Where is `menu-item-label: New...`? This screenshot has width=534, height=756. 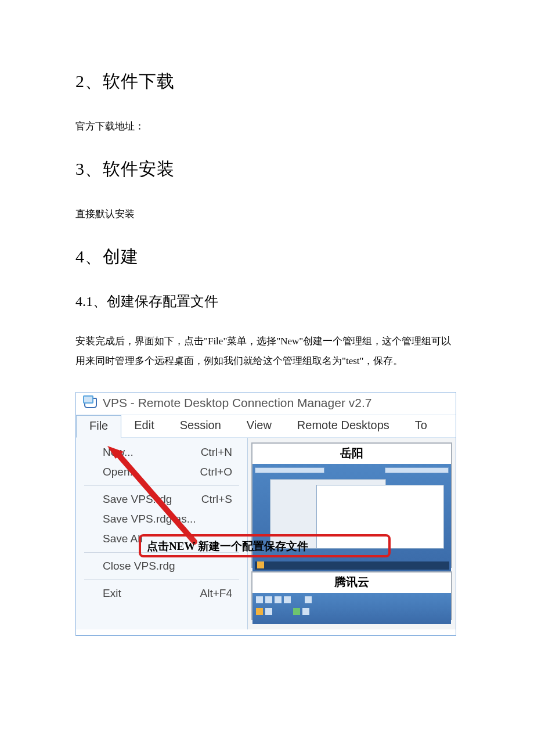 menu-item-label: New... is located at coordinates (118, 452).